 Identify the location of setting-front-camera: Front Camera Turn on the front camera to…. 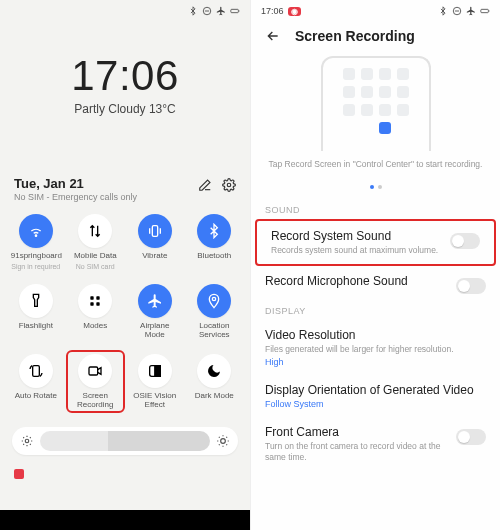
(376, 444).